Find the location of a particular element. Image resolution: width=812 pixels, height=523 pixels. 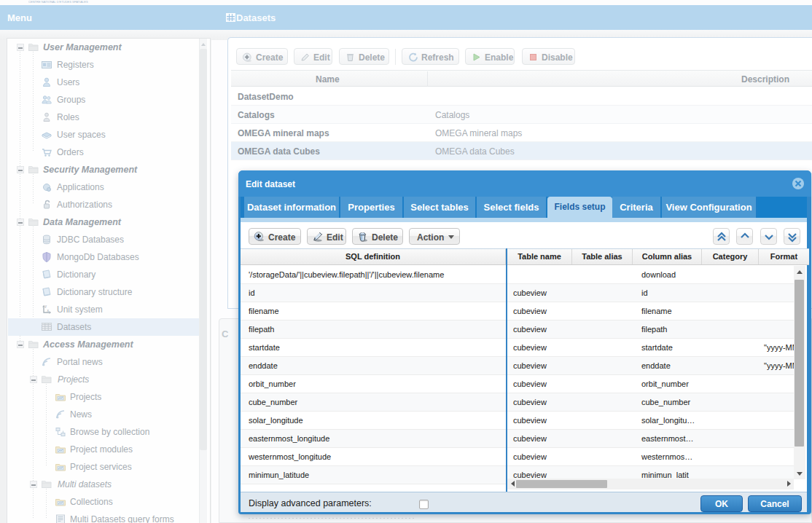

svg-text: y is located at coordinates (47, 306).